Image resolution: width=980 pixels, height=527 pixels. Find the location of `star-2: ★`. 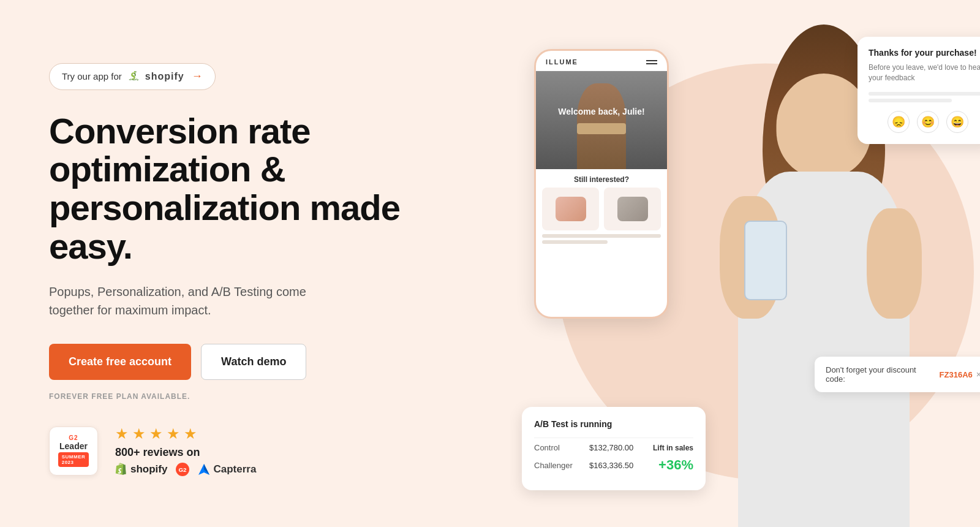

star-2: ★ is located at coordinates (139, 434).